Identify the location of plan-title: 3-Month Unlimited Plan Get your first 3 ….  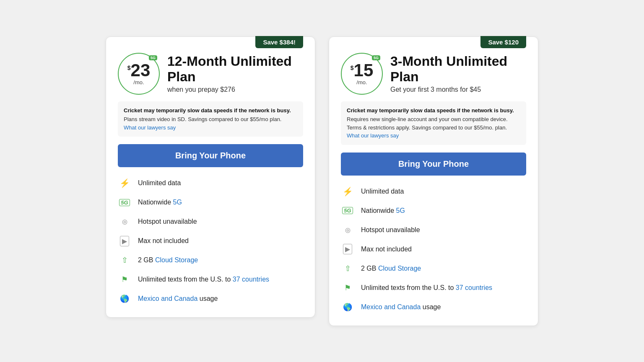
(458, 74).